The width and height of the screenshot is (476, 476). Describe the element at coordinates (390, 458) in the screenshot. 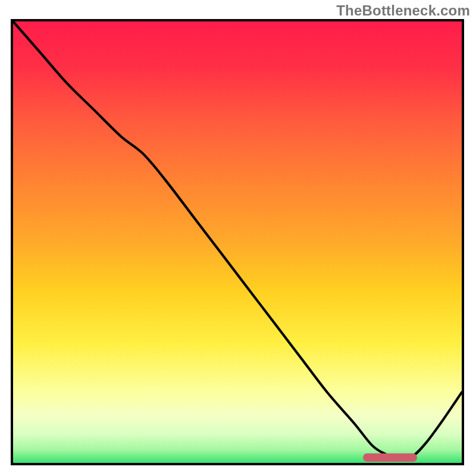

I see `optimal-range-bar` at that location.